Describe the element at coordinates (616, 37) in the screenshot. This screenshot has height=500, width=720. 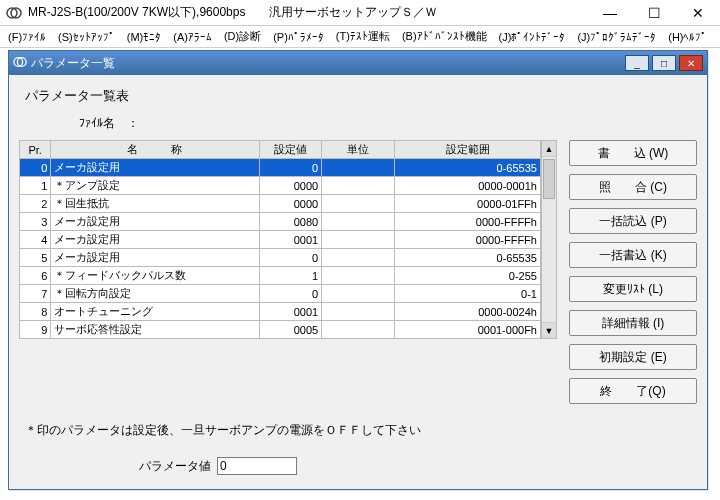
I see `menu-item-9: (J)ﾌﾟﾛｸﾞﾗﾑﾃﾞｰﾀ` at that location.